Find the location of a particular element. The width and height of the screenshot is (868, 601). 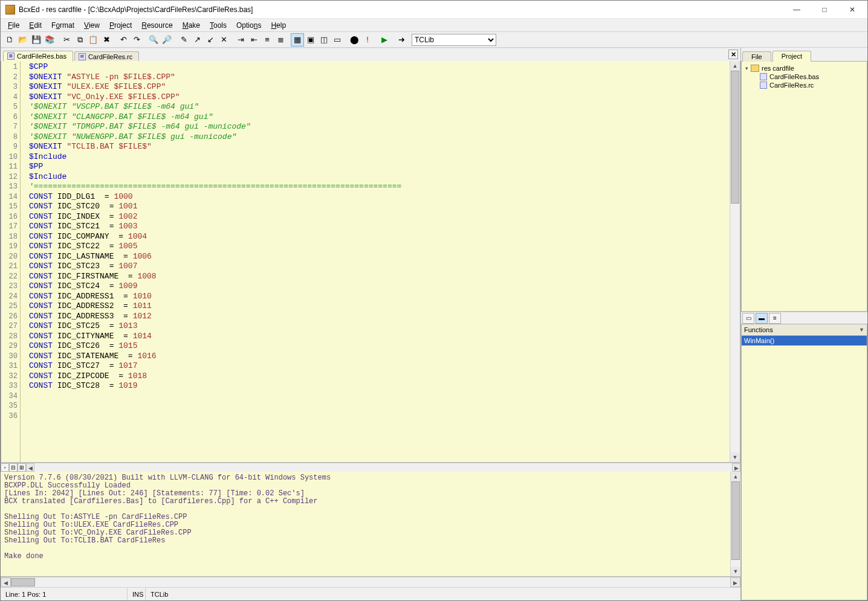

menubar: File Edit Format View Project Resource M… is located at coordinates (434, 25).